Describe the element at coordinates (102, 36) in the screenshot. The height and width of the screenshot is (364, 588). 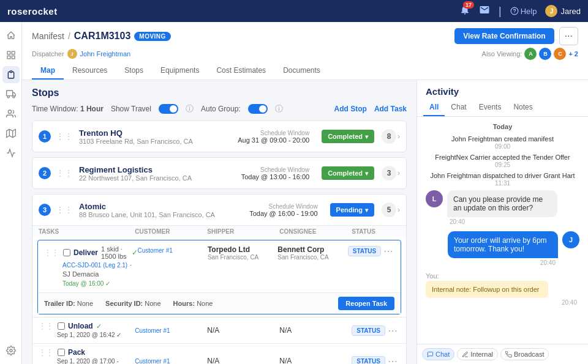
I see `breadcrumb: Manifest / CAR1M3103 MOVING` at that location.